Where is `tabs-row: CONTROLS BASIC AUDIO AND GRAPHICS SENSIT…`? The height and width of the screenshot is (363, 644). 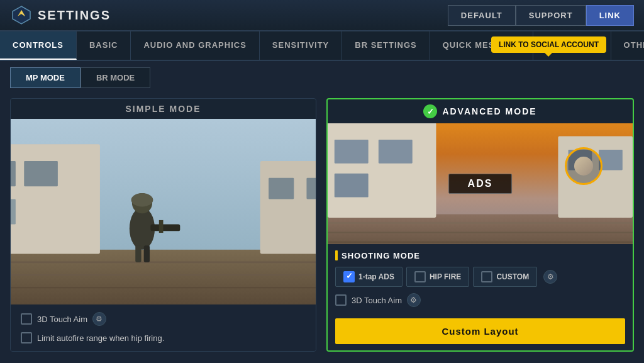 tabs-row: CONTROLS BASIC AUDIO AND GRAPHICS SENSIT… is located at coordinates (322, 47).